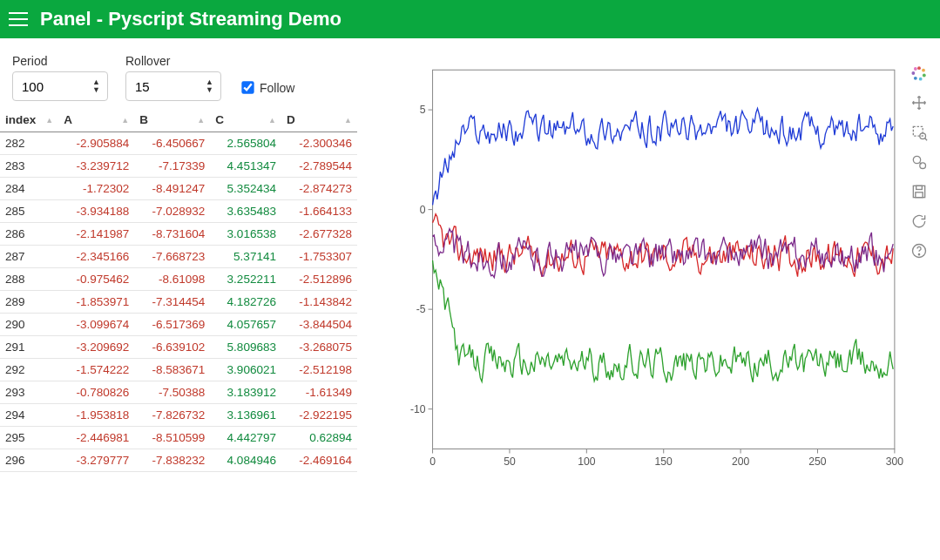 This screenshot has height=560, width=940. I want to click on svg-text: 150, so click(664, 462).